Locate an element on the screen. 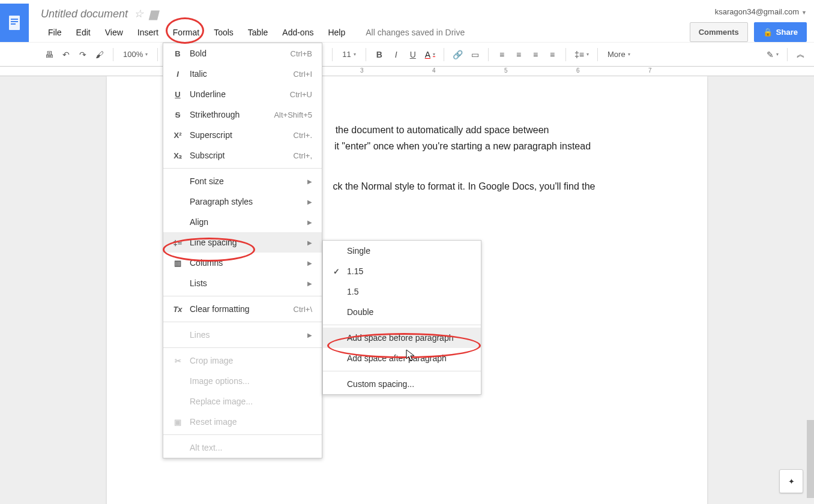 The height and width of the screenshot is (504, 814). print-icon: 🖶 is located at coordinates (49, 55).